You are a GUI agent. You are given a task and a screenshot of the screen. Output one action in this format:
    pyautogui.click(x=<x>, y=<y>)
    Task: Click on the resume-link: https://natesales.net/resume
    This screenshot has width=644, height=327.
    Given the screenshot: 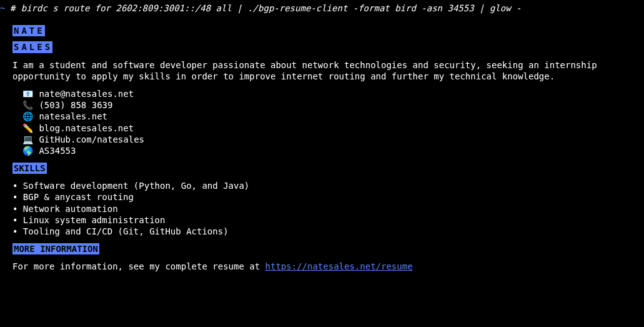 What is the action you would take?
    pyautogui.click(x=339, y=266)
    